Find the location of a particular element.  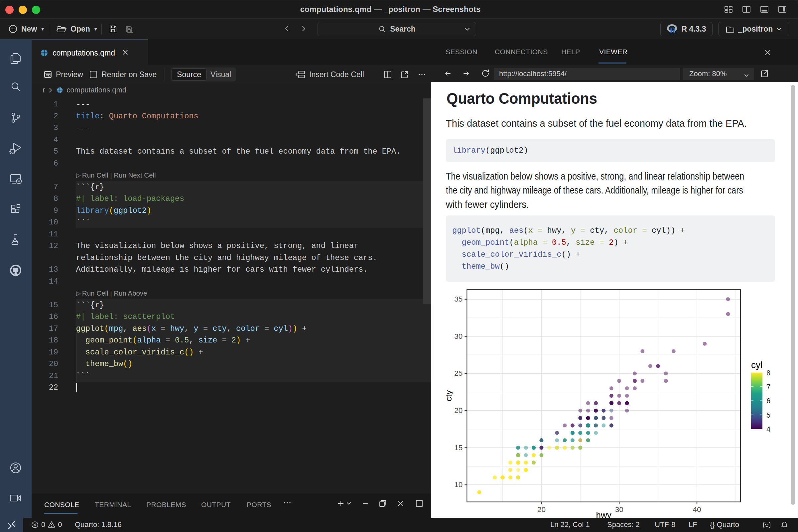

svg-text: 7 is located at coordinates (768, 387).